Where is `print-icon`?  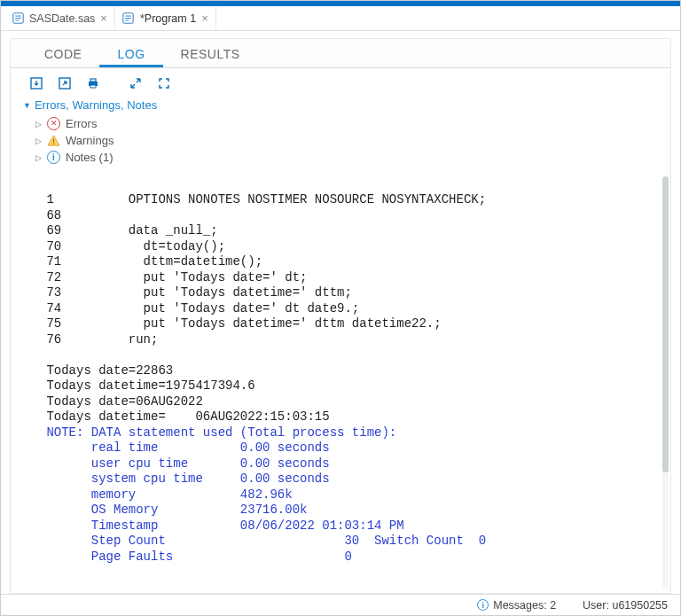 print-icon is located at coordinates (93, 83).